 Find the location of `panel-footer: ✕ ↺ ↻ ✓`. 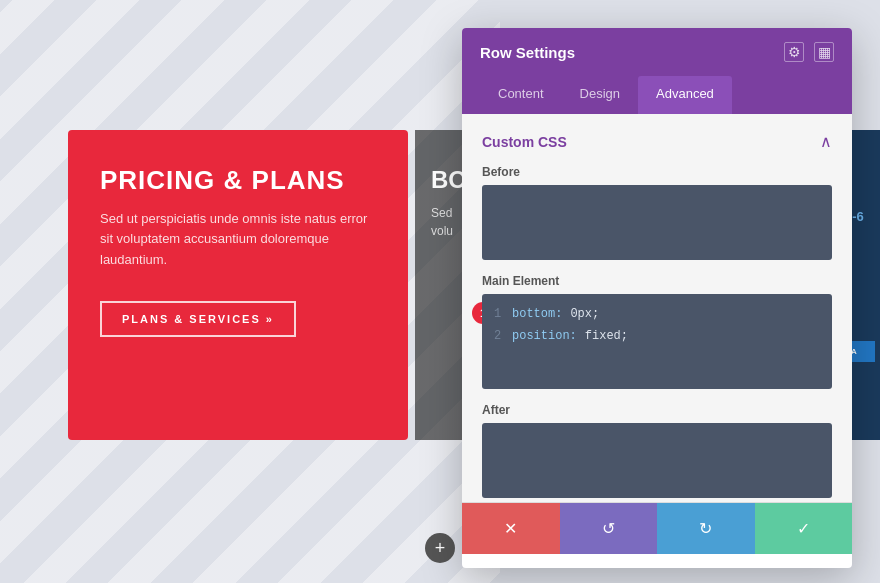

panel-footer: ✕ ↺ ↻ ✓ is located at coordinates (657, 528).